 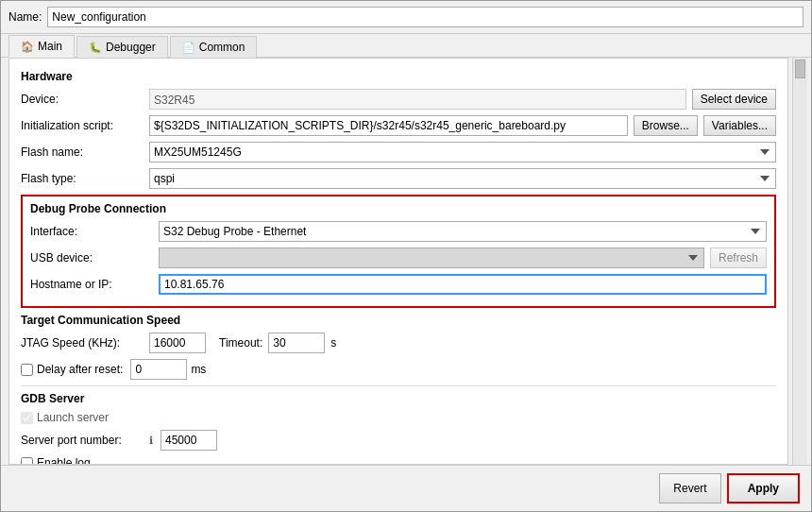 I want to click on enable-log-row: Enable log, so click(x=398, y=461).